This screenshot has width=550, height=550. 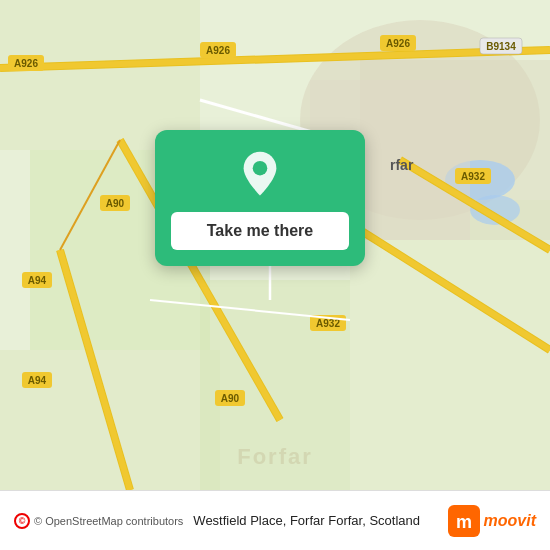 What do you see at coordinates (510, 521) in the screenshot?
I see `moovit-label: moovit` at bounding box center [510, 521].